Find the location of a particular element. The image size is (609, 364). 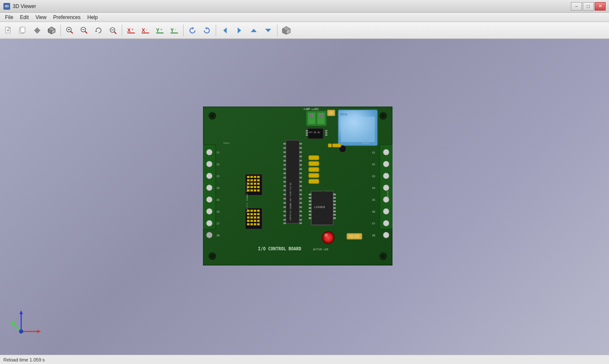

svg-text: X is located at coordinates (143, 30).